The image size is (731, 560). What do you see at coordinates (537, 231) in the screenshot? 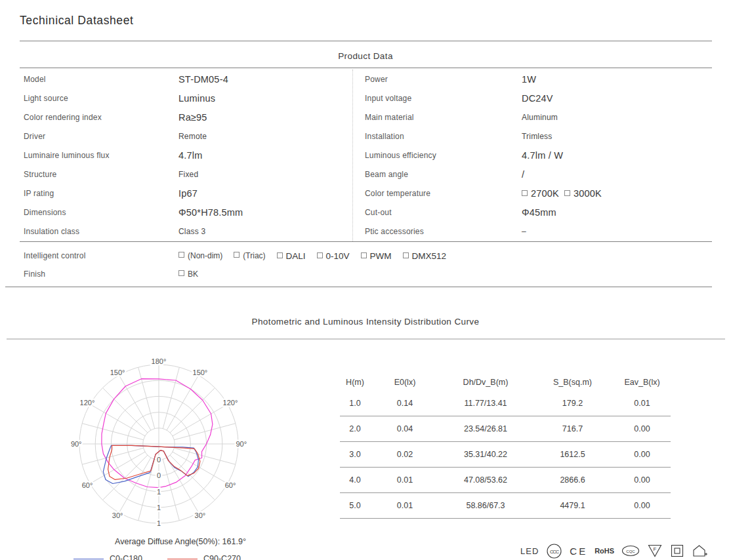
I see `product-field-row: Ptic accessories–` at bounding box center [537, 231].